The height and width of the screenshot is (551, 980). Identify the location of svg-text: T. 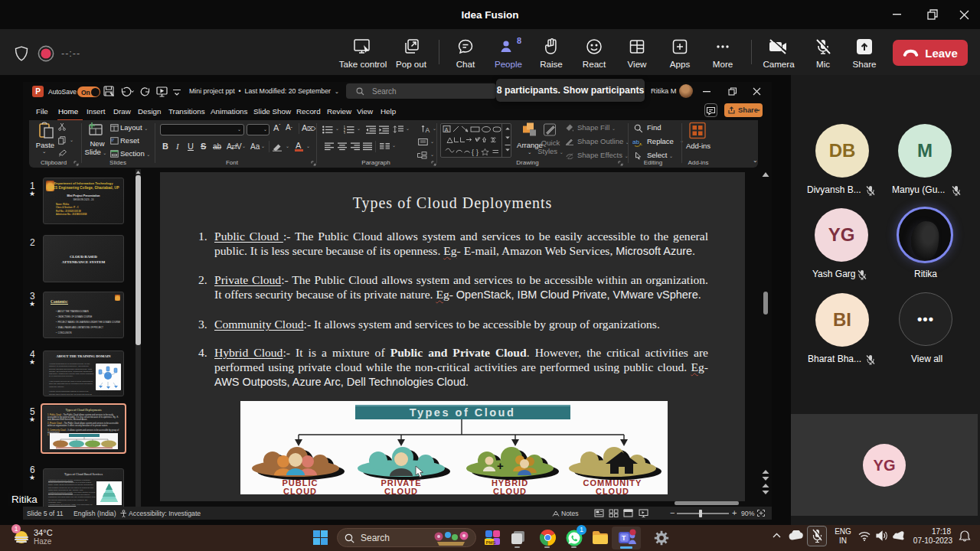
(624, 538).